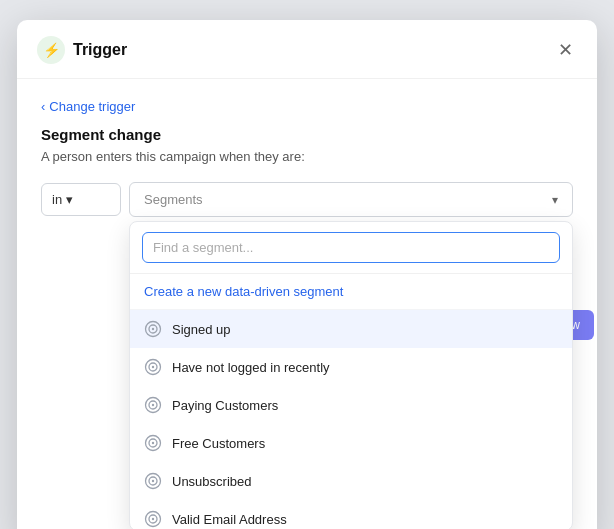 This screenshot has height=529, width=614. I want to click on segment-list-item: Valid Email Address, so click(351, 514).